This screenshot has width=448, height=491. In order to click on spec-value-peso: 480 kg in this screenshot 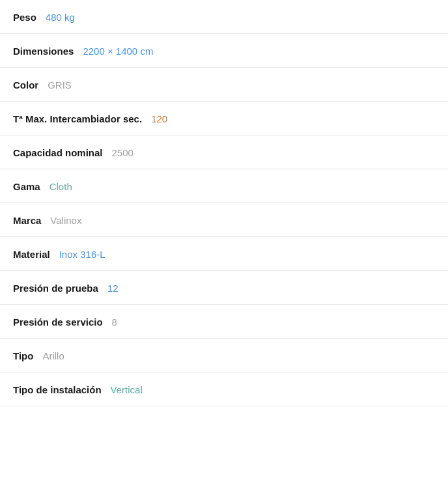, I will do `click(60, 17)`.